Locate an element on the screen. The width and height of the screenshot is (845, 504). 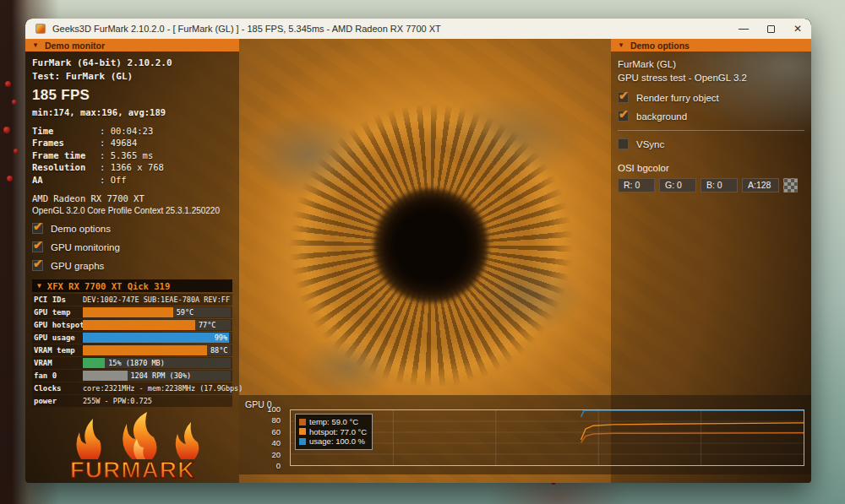
stat-label: Resolution is located at coordinates (66, 167).